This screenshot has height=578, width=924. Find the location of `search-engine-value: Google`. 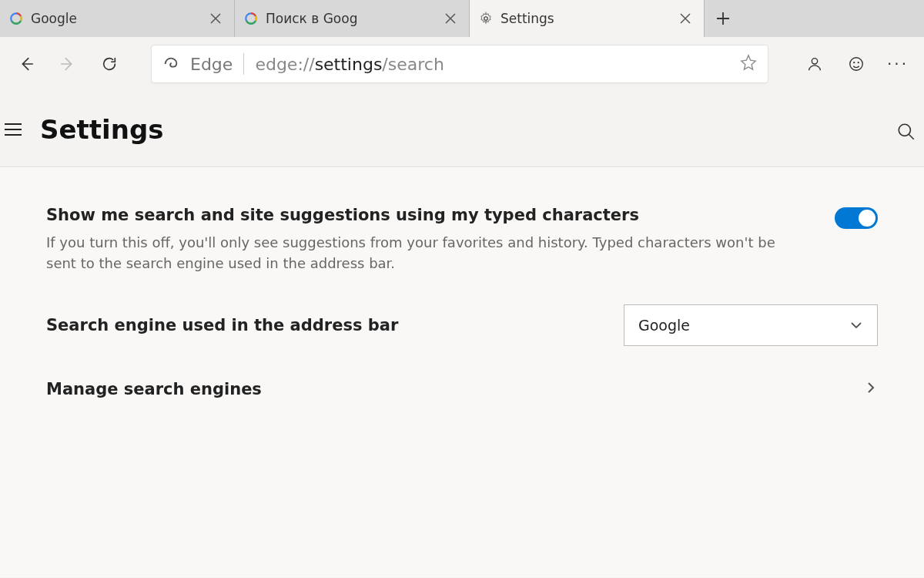

search-engine-value: Google is located at coordinates (664, 325).